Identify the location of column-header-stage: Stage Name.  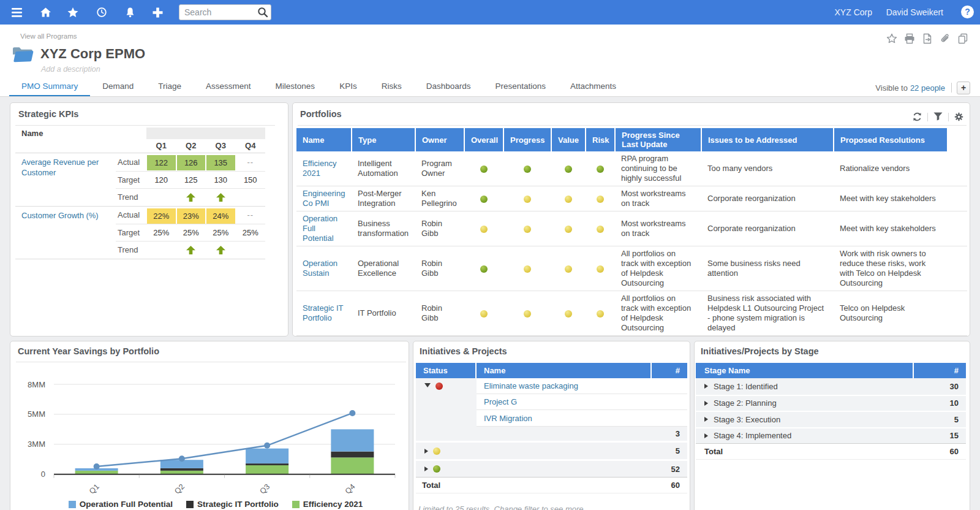
(805, 370).